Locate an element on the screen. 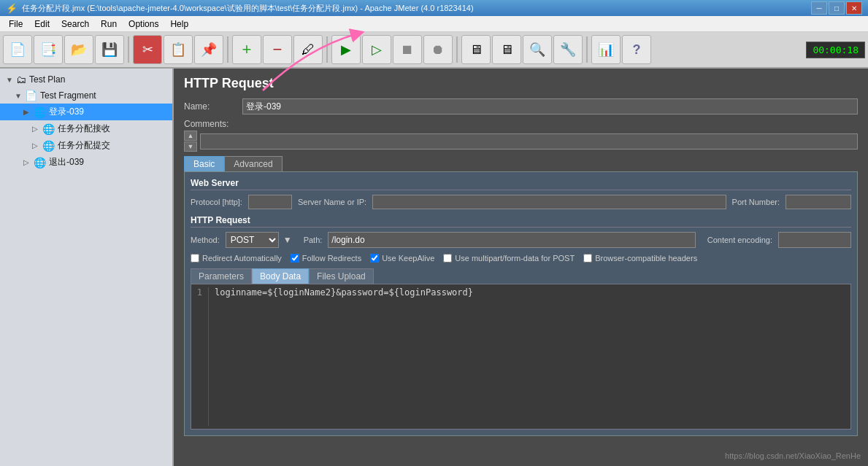 Image resolution: width=868 pixels, height=466 pixels. open-button: 📂 is located at coordinates (79, 50).